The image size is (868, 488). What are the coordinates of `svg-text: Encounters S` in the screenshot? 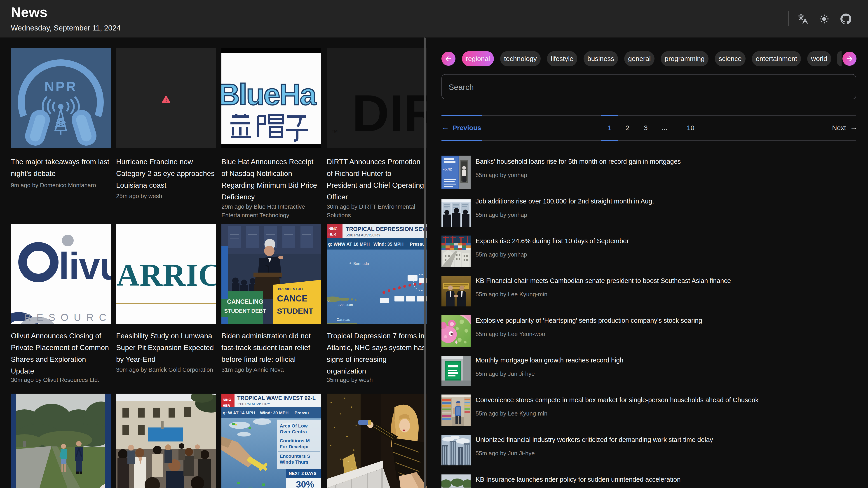 It's located at (295, 456).